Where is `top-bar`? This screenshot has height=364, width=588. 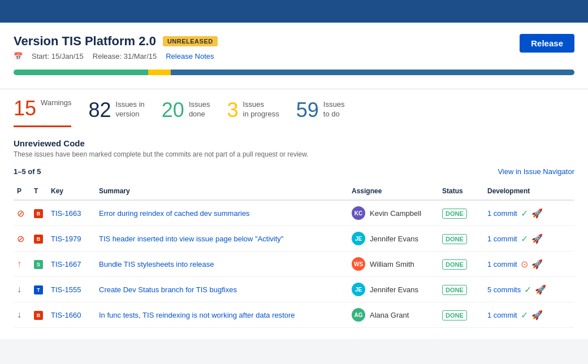 top-bar is located at coordinates (294, 11).